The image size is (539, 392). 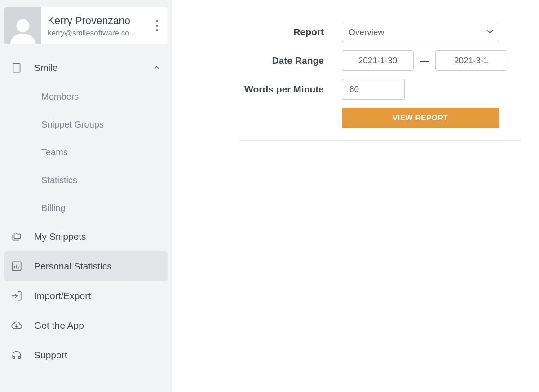 I want to click on sidebar-item-label: Members, so click(x=60, y=97).